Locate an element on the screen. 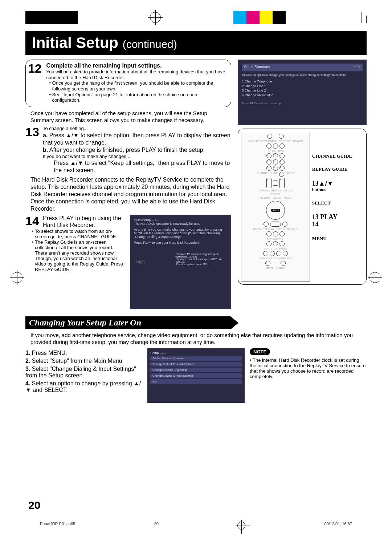 The width and height of the screenshot is (392, 555). remote-control-diagram: HARD DISK RECORDERCODE SETPOWER TVSATDVD… is located at coordinates (302, 207).